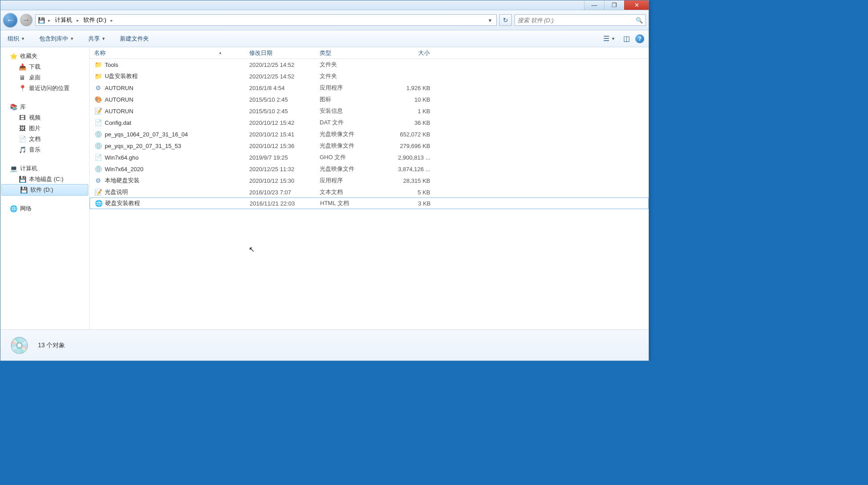 The height and width of the screenshot is (485, 868). I want to click on sidebar-drive-c: 💾本地磁盘 (C:), so click(45, 179).